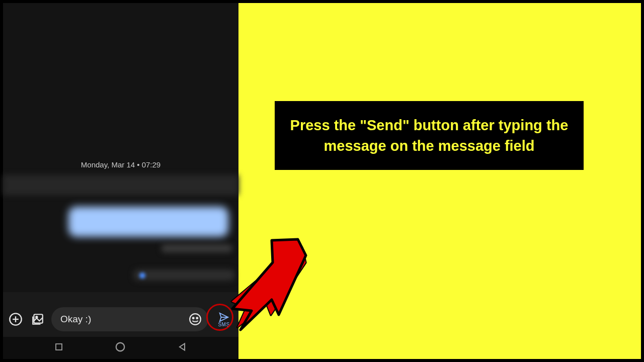 The width and height of the screenshot is (644, 362). Describe the element at coordinates (197, 248) in the screenshot. I see `blurred-meta-line` at that location.